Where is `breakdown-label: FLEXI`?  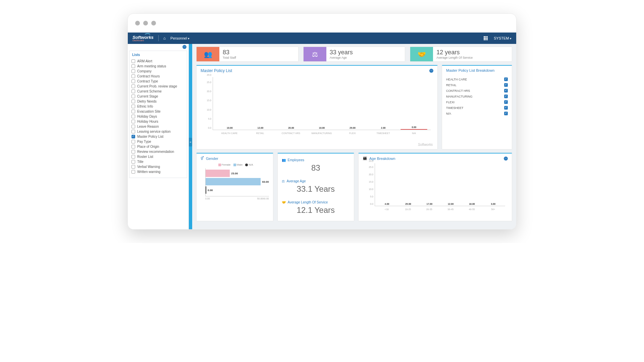
breakdown-label: FLEXI is located at coordinates (450, 102).